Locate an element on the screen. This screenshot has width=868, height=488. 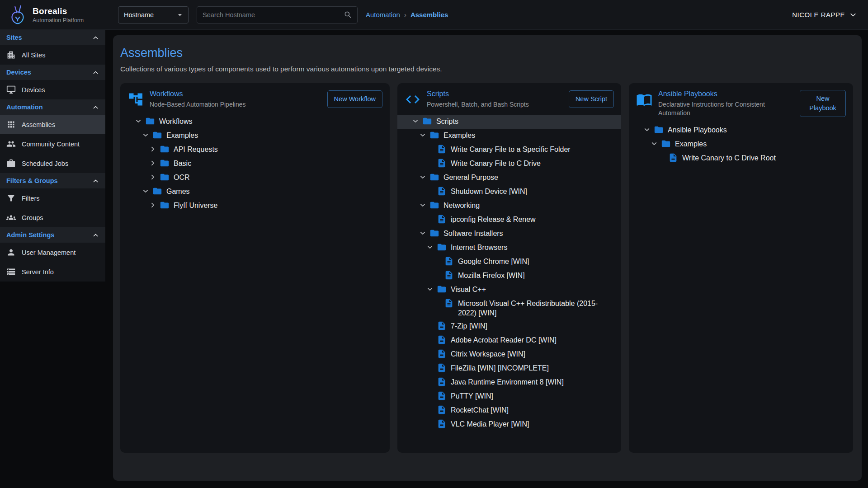
sidebar-item-all-sites: All Sites is located at coordinates (52, 55).